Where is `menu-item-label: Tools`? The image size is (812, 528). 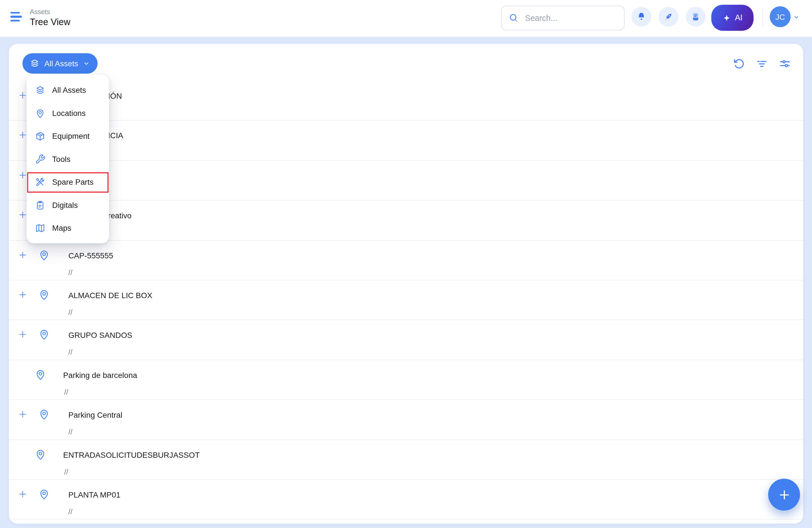 menu-item-label: Tools is located at coordinates (61, 159).